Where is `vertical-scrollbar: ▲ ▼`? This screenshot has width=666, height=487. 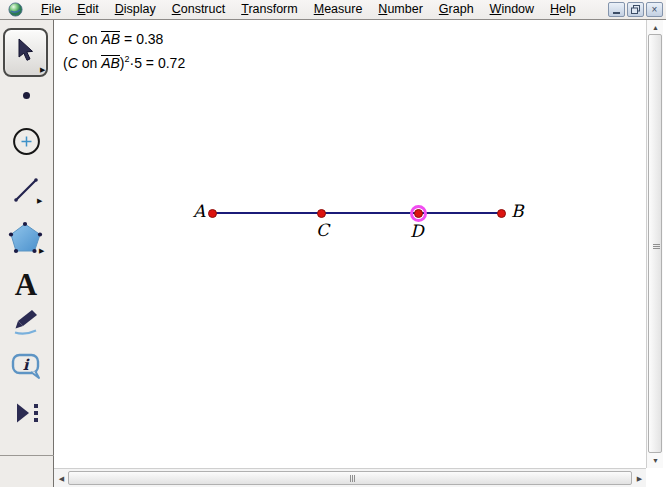
vertical-scrollbar: ▲ ▼ is located at coordinates (654, 244).